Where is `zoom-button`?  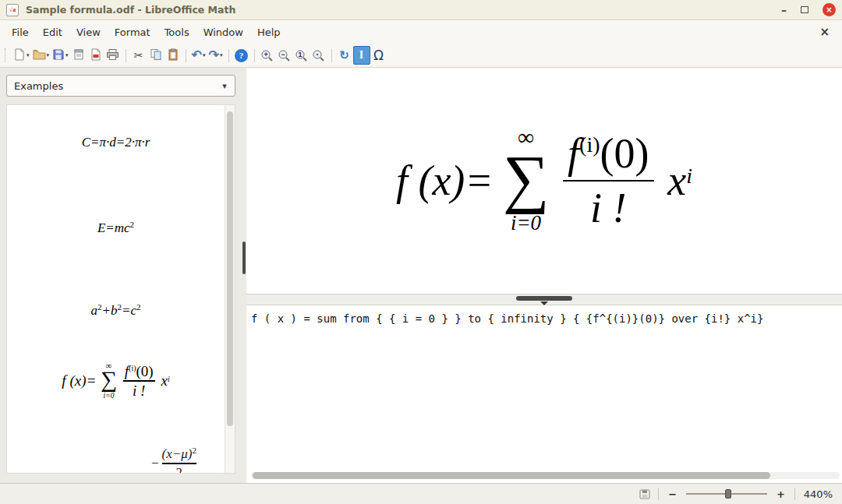 zoom-button is located at coordinates (319, 55).